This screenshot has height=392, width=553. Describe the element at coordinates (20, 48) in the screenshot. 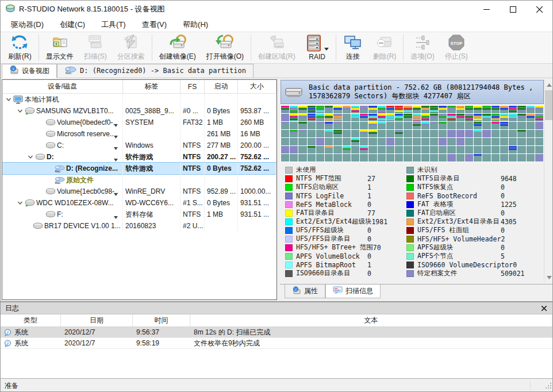

I see `toolbar-button-refresh: 刷新(R)` at that location.